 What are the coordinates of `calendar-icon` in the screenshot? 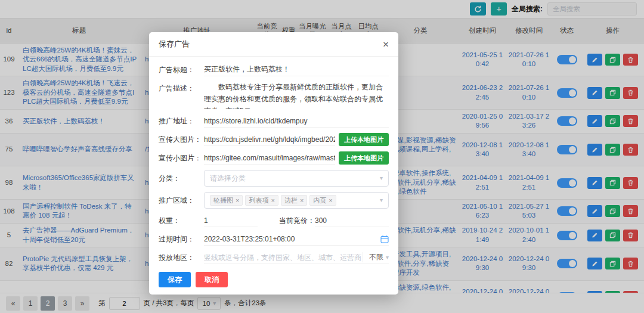 It's located at (385, 239).